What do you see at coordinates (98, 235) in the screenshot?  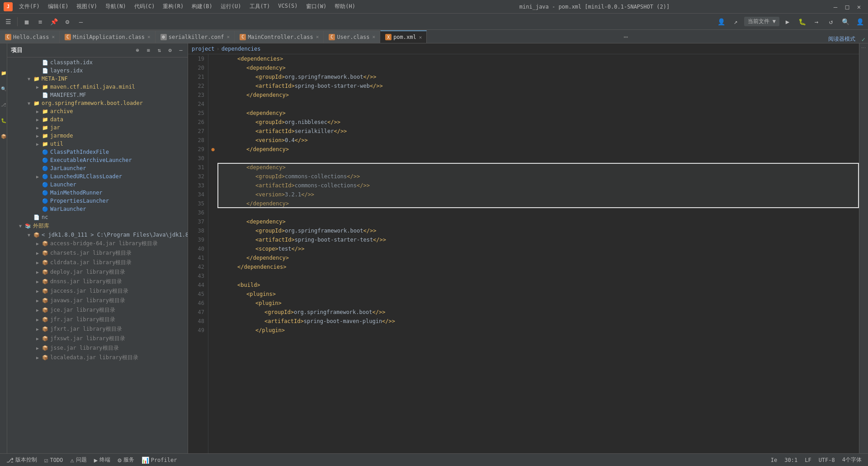 I see `tree-item-21: ▼📦< jdk1.8.0_111 > C:\Program Files\Java…` at bounding box center [98, 235].